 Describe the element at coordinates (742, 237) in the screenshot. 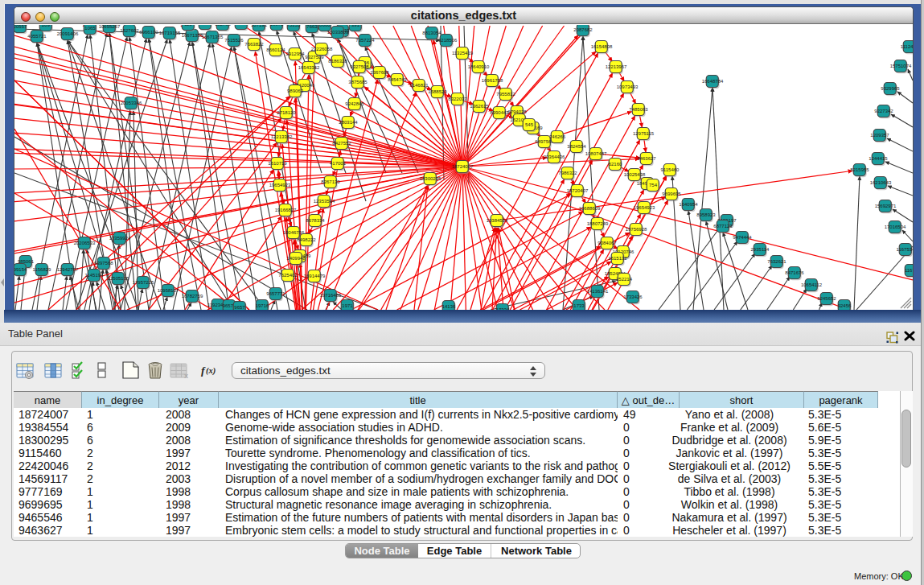

I see `svg-text: 9474444` at that location.